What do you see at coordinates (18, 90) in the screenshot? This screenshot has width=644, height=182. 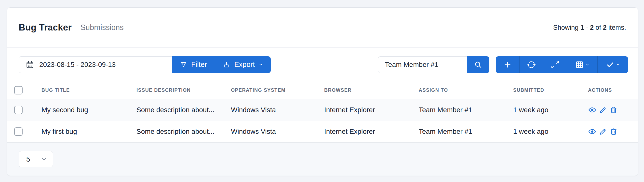 I see `select-all-checkbox` at bounding box center [18, 90].